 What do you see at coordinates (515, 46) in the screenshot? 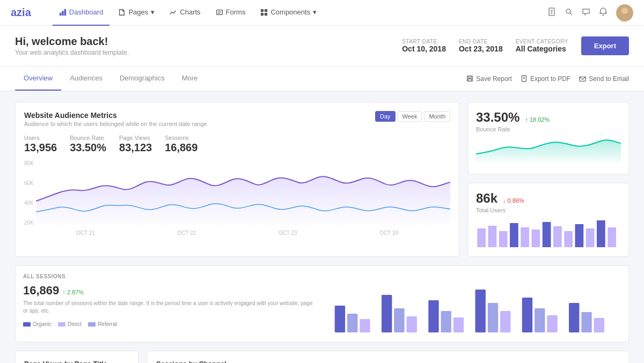
I see `header-right: START DATE Oct 10, 2018 END DATE Oct 23,…` at bounding box center [515, 46].